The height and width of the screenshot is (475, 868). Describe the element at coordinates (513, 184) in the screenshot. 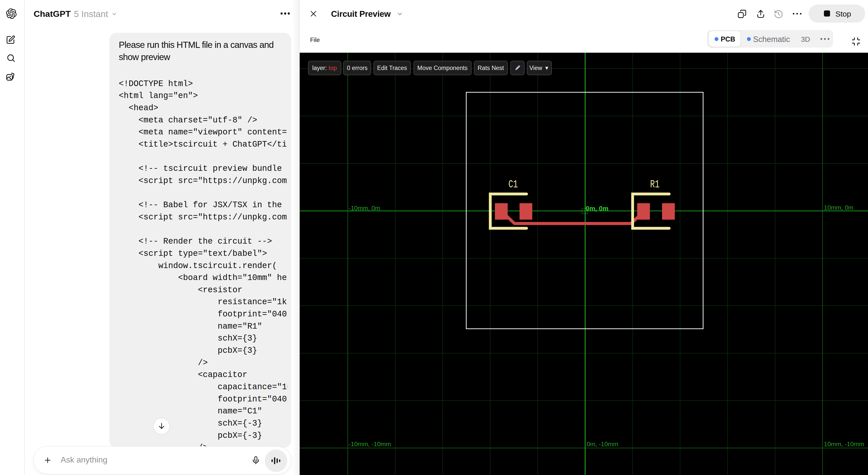

I see `svg-text: C1` at that location.